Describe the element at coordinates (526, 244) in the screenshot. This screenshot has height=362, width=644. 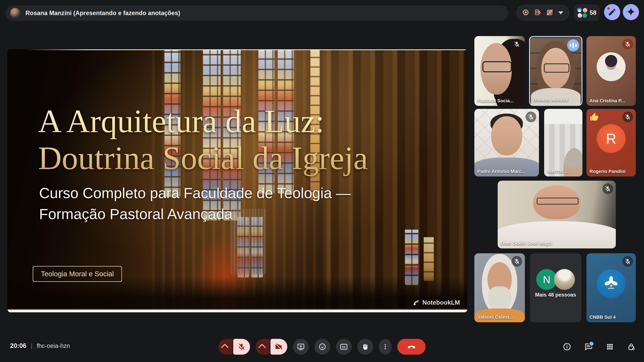
I see `participant-name: Dom Odelir José Magri` at that location.